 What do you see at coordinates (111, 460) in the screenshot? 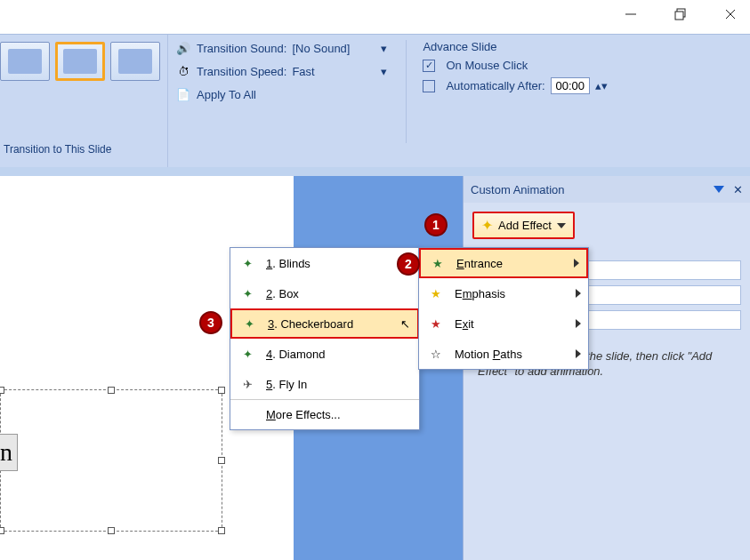
I see `placeholder-box` at bounding box center [111, 460].